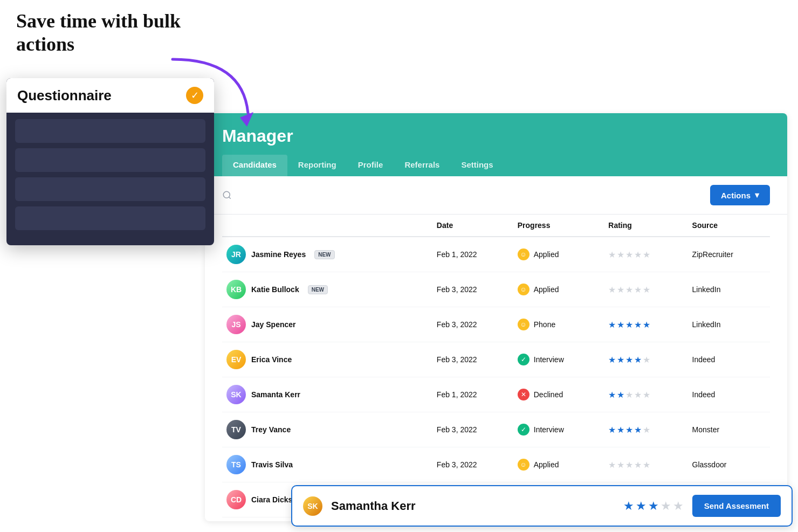 Image resolution: width=798 pixels, height=532 pixels. Describe the element at coordinates (545, 324) in the screenshot. I see `progress-status: Phone` at that location.